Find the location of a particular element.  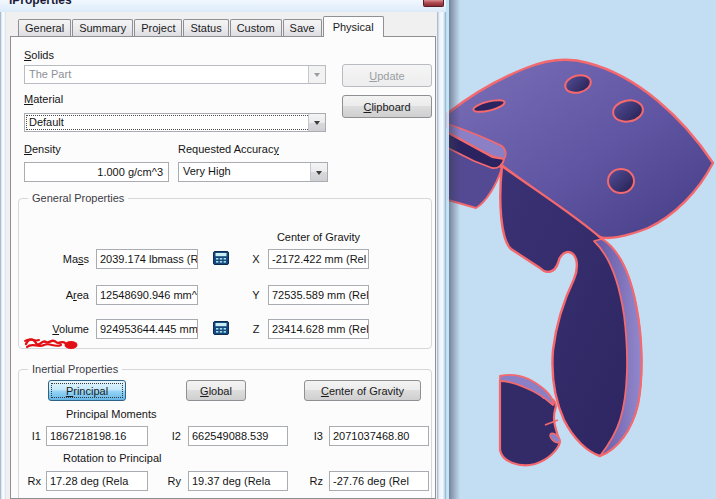

density-label: Density is located at coordinates (42, 149).